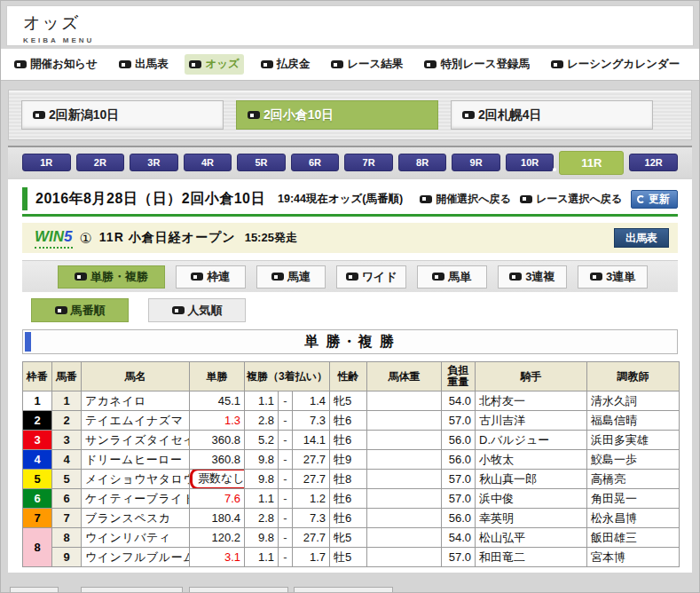  Describe the element at coordinates (350, 582) in the screenshot. I see `footer-strip` at that location.